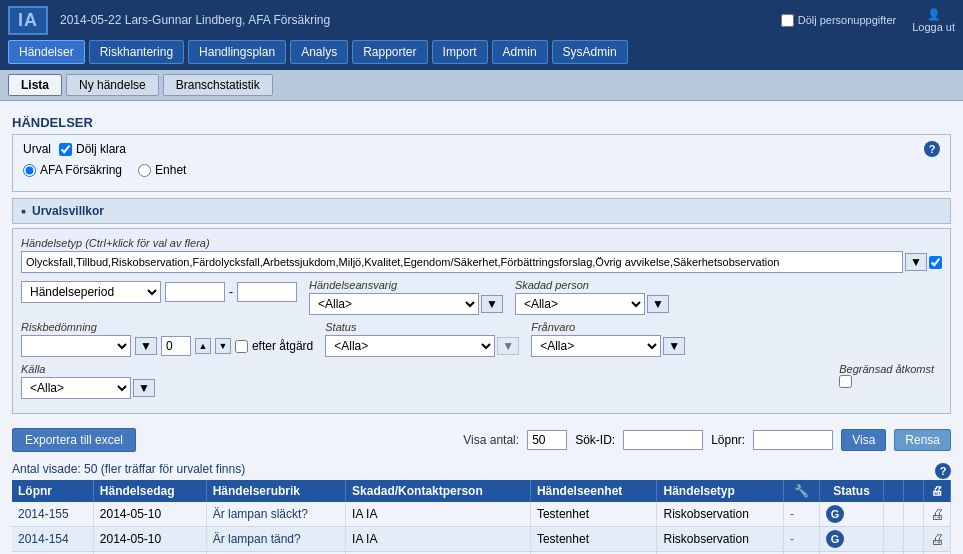 This screenshot has width=963, height=554. Describe the element at coordinates (846, 382) in the screenshot. I see `begransad-checkbox` at that location.